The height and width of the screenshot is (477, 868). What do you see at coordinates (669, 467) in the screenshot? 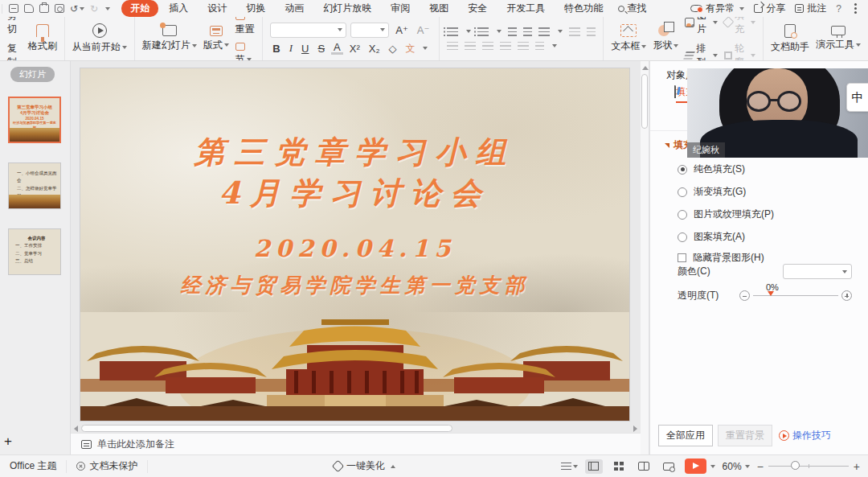
I see `presenter-view-button` at bounding box center [669, 467].